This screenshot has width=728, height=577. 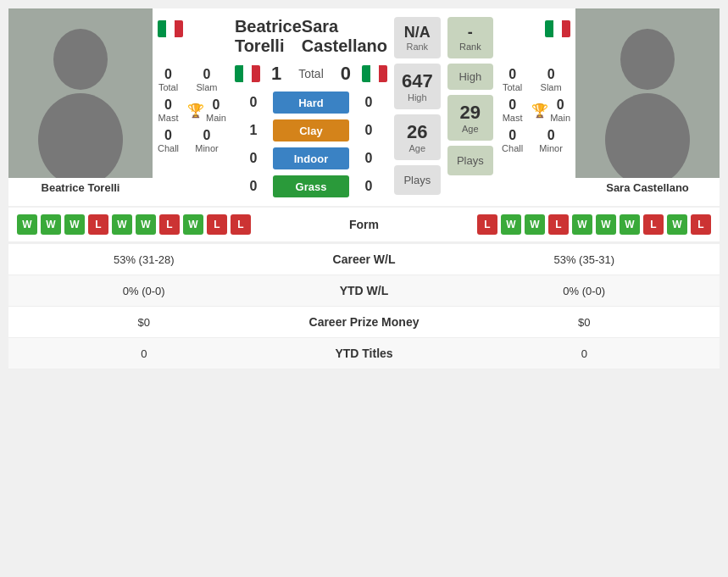 I want to click on left-chall: 0 Chall, so click(x=168, y=141).